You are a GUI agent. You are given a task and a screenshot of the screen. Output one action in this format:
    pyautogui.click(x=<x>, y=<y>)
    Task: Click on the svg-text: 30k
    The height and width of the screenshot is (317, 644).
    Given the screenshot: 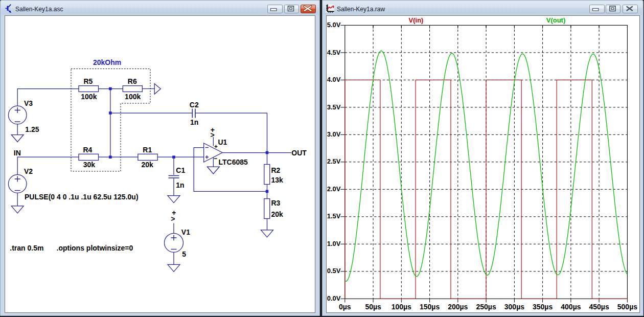 What is the action you would take?
    pyautogui.click(x=89, y=165)
    